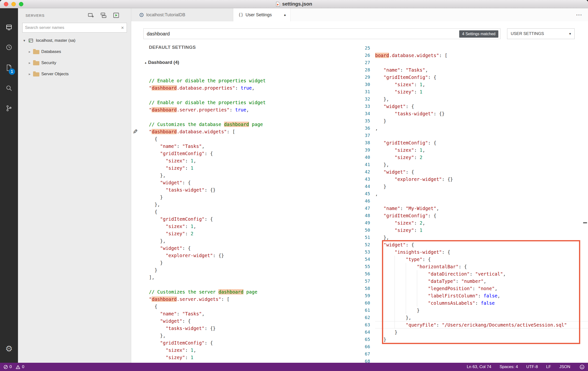 The image size is (588, 371). Describe the element at coordinates (474, 274) in the screenshot. I see `code-line: 56 "dataDirection": "vertical",` at that location.